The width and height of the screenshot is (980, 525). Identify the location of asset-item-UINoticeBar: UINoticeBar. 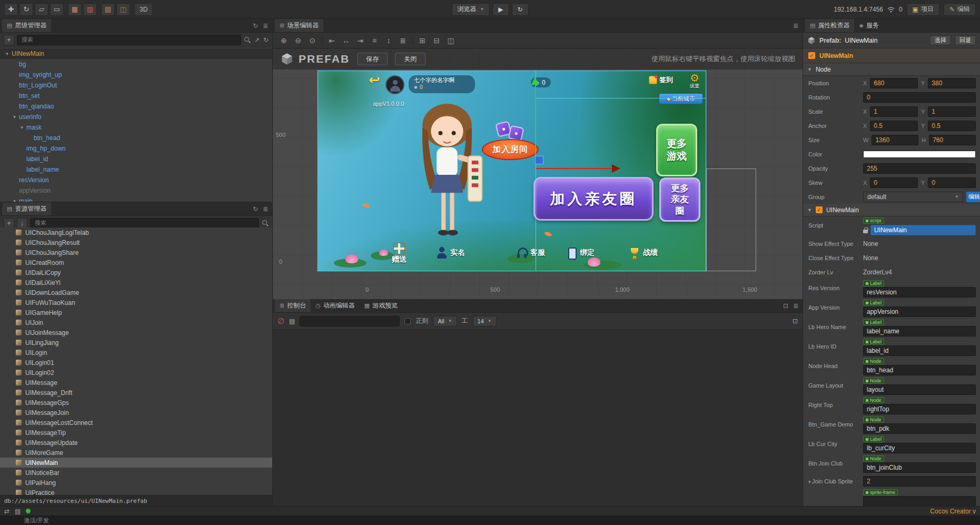
(136, 473).